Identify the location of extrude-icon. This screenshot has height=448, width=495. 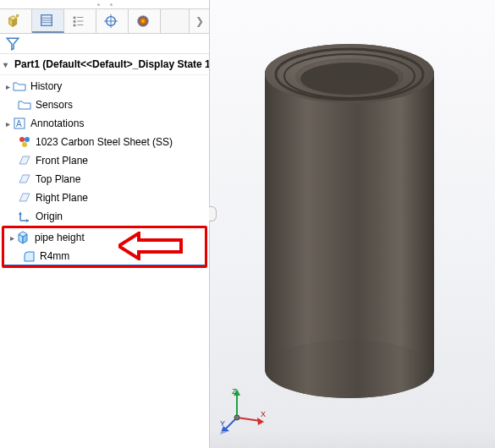
(24, 238).